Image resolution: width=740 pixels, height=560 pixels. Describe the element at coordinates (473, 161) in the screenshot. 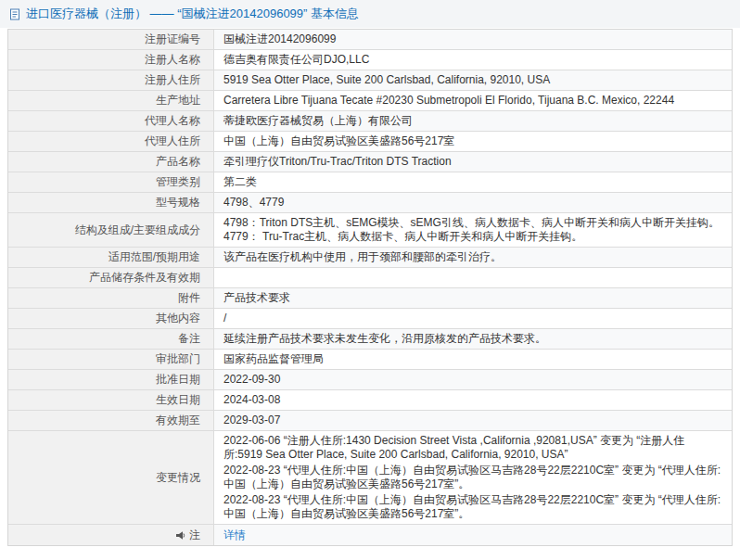

I see `row-value: 牵引理疗仪Triton/Tru-Trac/Triton DTS Traction` at that location.